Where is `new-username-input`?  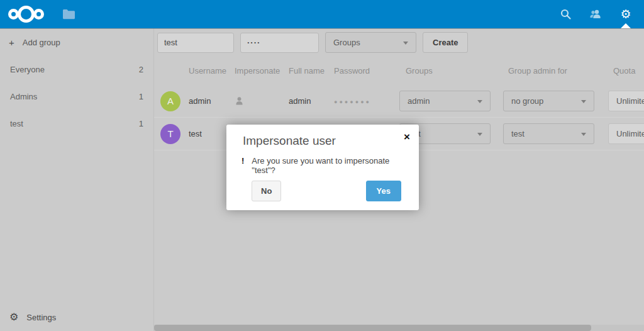
new-username-input is located at coordinates (196, 43).